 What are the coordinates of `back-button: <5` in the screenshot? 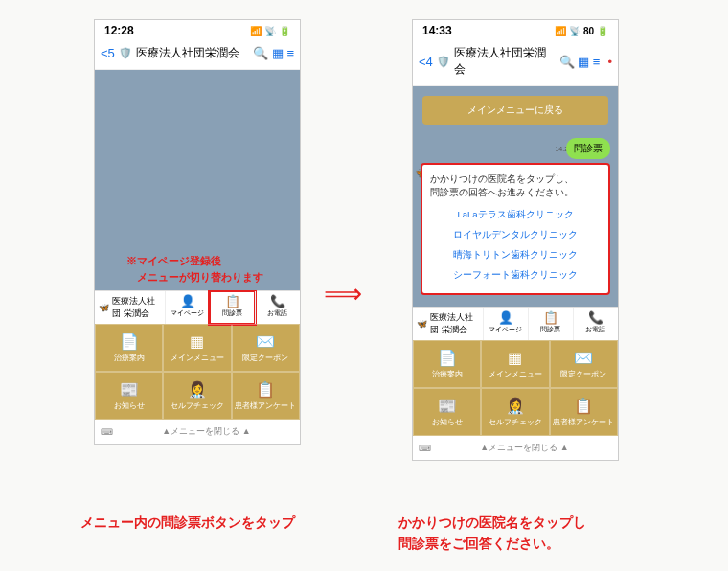 It's located at (107, 54).